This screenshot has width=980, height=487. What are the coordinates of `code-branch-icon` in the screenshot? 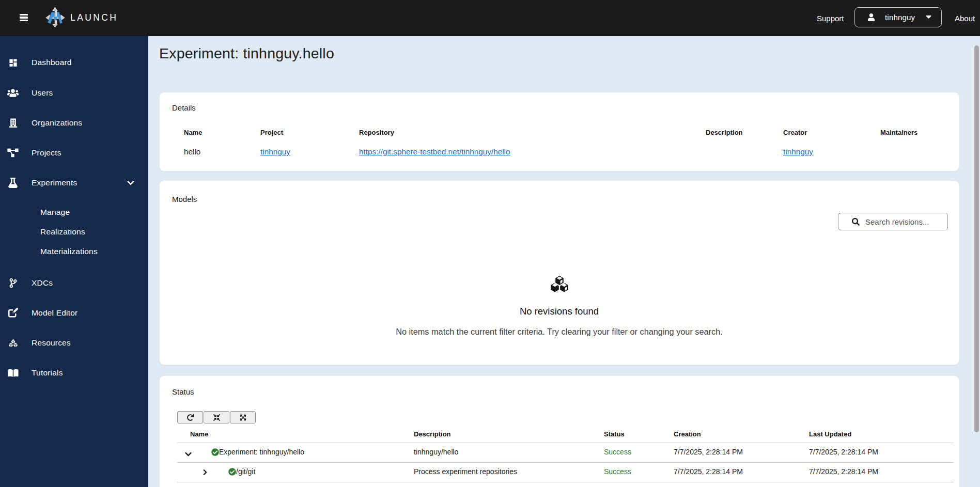 It's located at (13, 283).